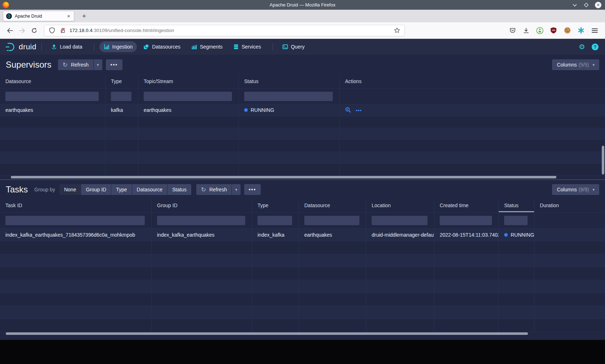 This screenshot has height=364, width=605. Describe the element at coordinates (68, 16) in the screenshot. I see `tab-close-icon: ×` at that location.